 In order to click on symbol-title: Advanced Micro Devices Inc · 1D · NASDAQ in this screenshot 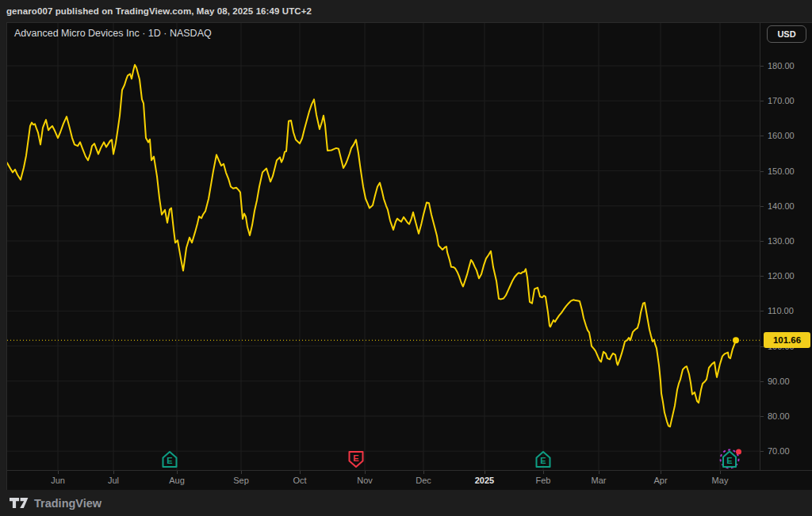, I will do `click(113, 33)`.